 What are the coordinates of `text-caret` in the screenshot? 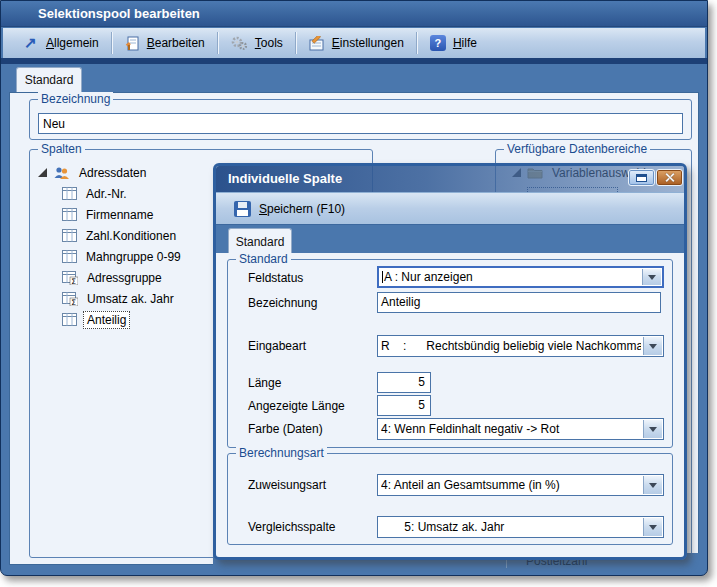 It's located at (382, 277).